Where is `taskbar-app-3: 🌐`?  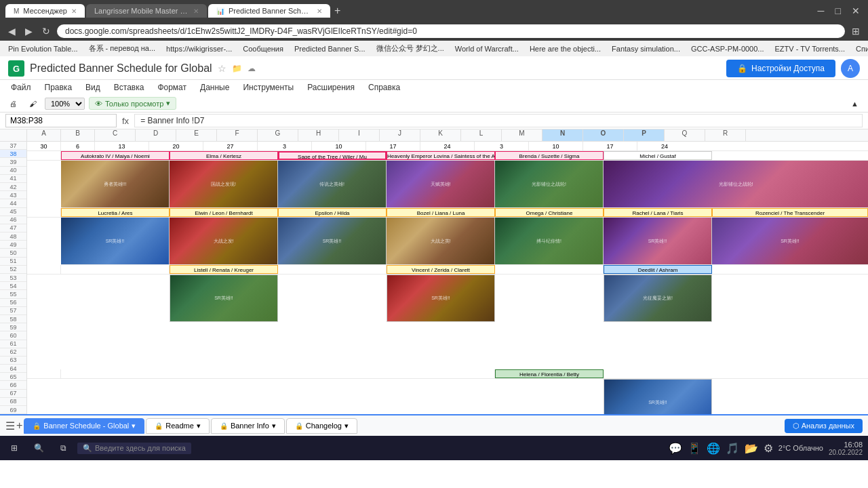
taskbar-app-3: 🌐 is located at coordinates (713, 449).